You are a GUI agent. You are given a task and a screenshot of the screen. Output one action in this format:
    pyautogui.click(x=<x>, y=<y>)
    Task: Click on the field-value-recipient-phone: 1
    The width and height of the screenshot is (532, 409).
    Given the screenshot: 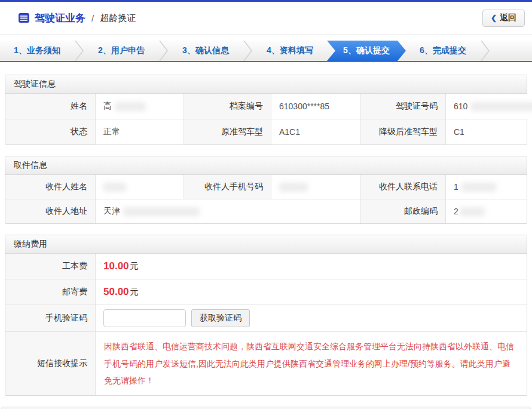 What is the action you would take?
    pyautogui.click(x=486, y=187)
    